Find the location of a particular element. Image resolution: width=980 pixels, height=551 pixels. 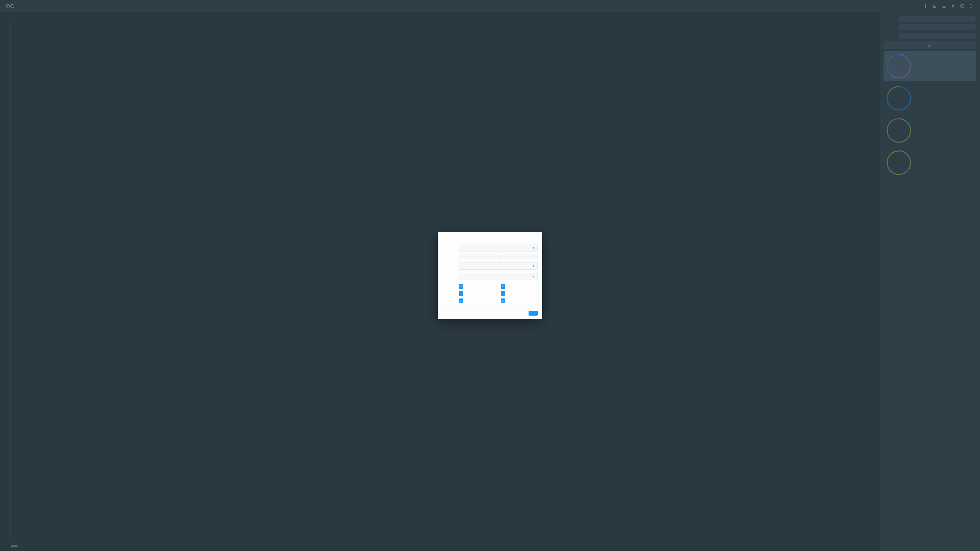

checkbox-driver is located at coordinates (503, 301).